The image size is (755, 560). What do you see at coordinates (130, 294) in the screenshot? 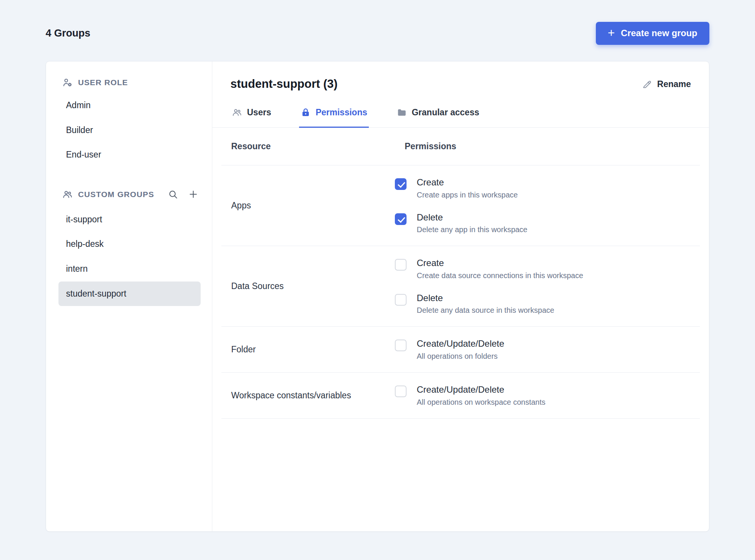
I see `sidebar-item-student-support: student-support` at bounding box center [130, 294].